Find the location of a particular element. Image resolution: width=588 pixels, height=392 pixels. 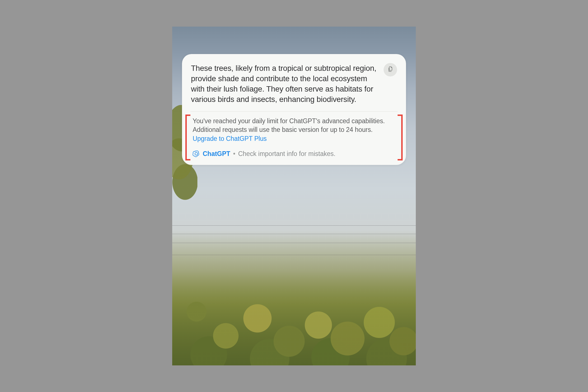

upgrade-link: Upgrade to ChatGPT Plus is located at coordinates (230, 139).